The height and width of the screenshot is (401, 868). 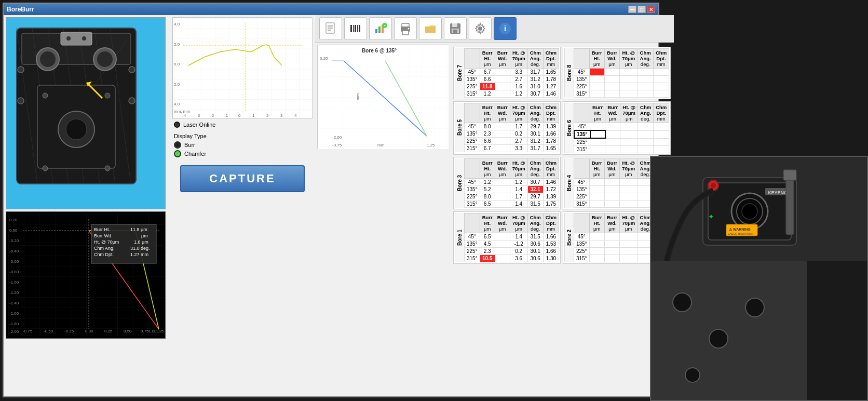 I want to click on info-button: i, so click(x=505, y=29).